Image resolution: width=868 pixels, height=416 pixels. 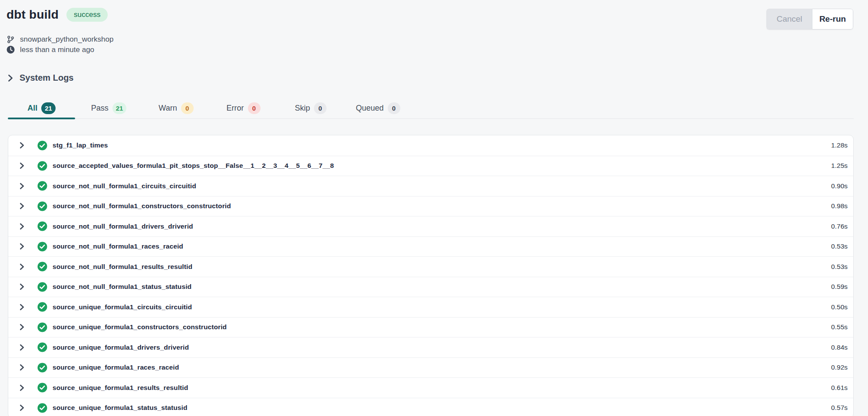 What do you see at coordinates (839, 166) in the screenshot?
I see `node-duration: 1.25s` at bounding box center [839, 166].